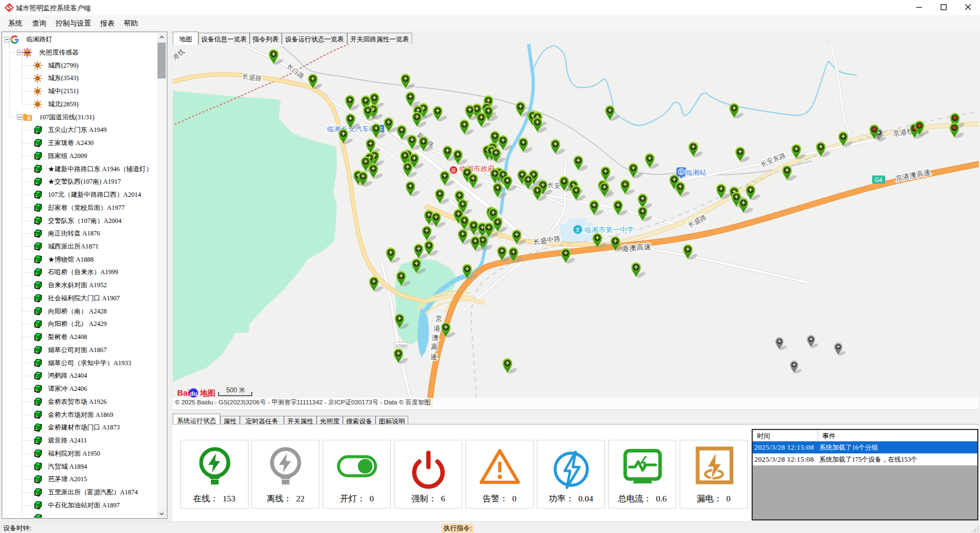 This screenshot has height=533, width=980. What do you see at coordinates (879, 180) in the screenshot?
I see `svg-text: G4` at bounding box center [879, 180].